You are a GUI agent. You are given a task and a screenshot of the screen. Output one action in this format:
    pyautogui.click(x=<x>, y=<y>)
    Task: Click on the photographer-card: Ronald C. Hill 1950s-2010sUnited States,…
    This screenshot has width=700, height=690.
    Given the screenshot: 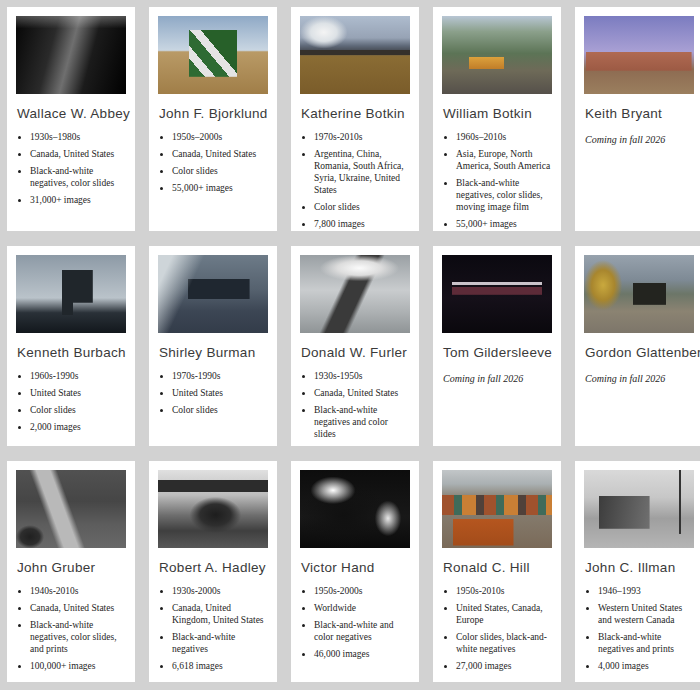 What is the action you would take?
    pyautogui.click(x=497, y=572)
    